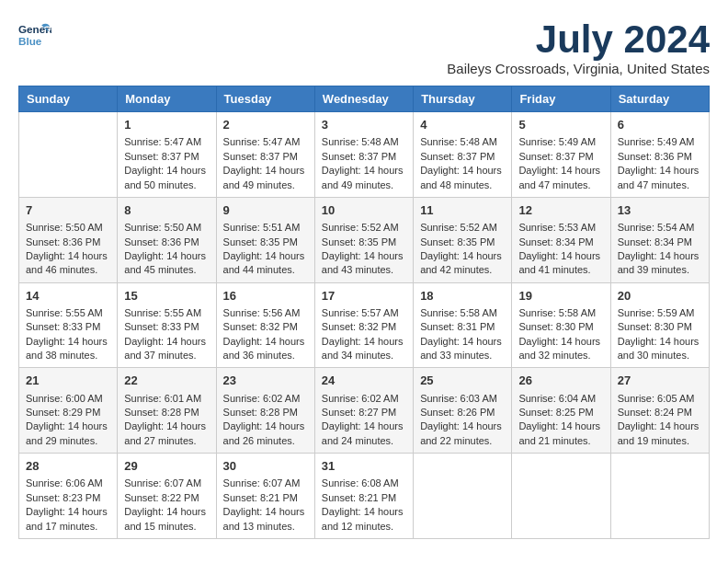 The width and height of the screenshot is (728, 563). What do you see at coordinates (462, 178) in the screenshot?
I see `daylight-text: Daylight: 14 hours and 48 minutes.` at bounding box center [462, 178].